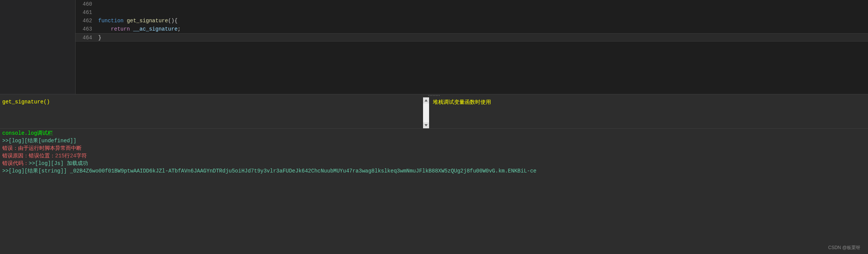 This screenshot has width=868, height=254. I want to click on code-line: 460, so click(472, 4).